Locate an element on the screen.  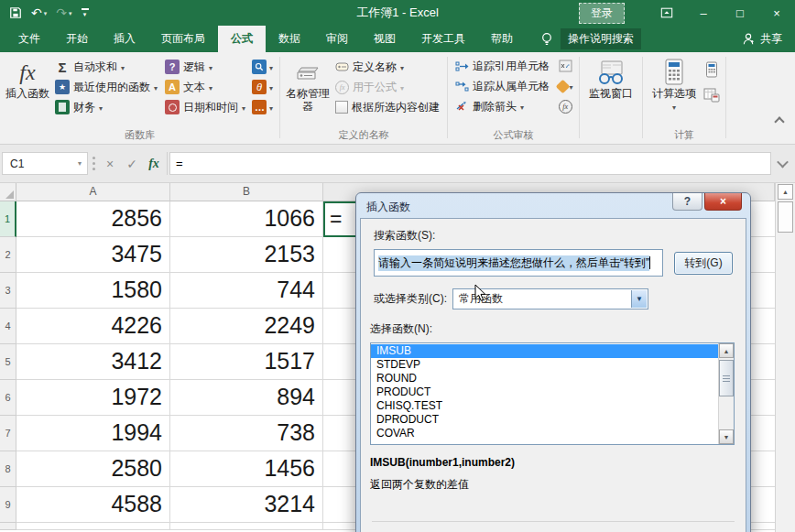
cell-a2: 3475 is located at coordinates (93, 255).